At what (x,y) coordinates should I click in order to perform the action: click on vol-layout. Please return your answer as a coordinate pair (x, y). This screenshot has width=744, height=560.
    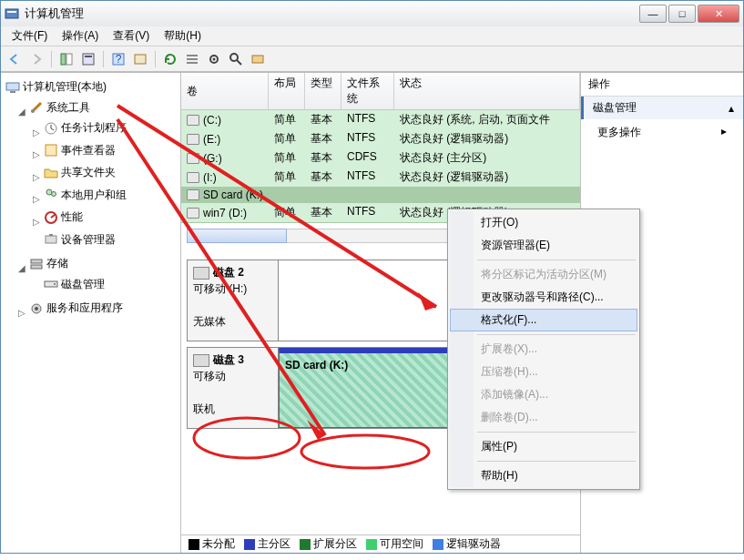
    Looking at the image, I should click on (287, 195).